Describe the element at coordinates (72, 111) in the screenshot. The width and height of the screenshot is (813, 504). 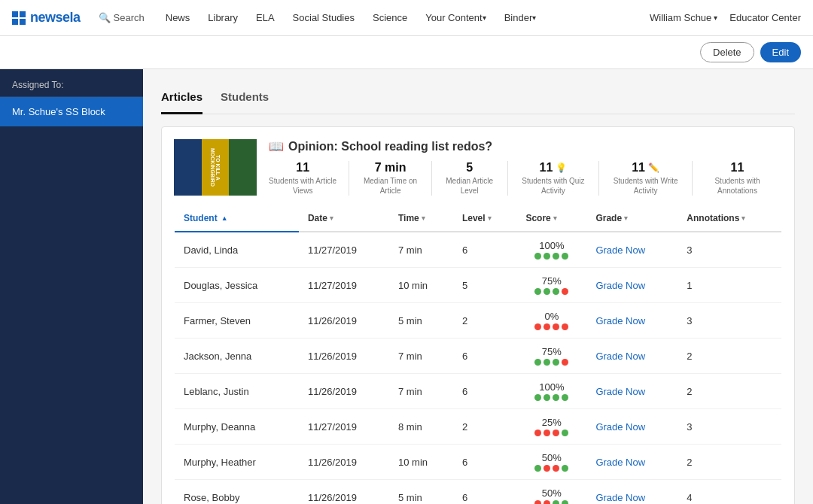
I see `sidebar-item-ss-block: Mr. Schue's SS Block` at that location.